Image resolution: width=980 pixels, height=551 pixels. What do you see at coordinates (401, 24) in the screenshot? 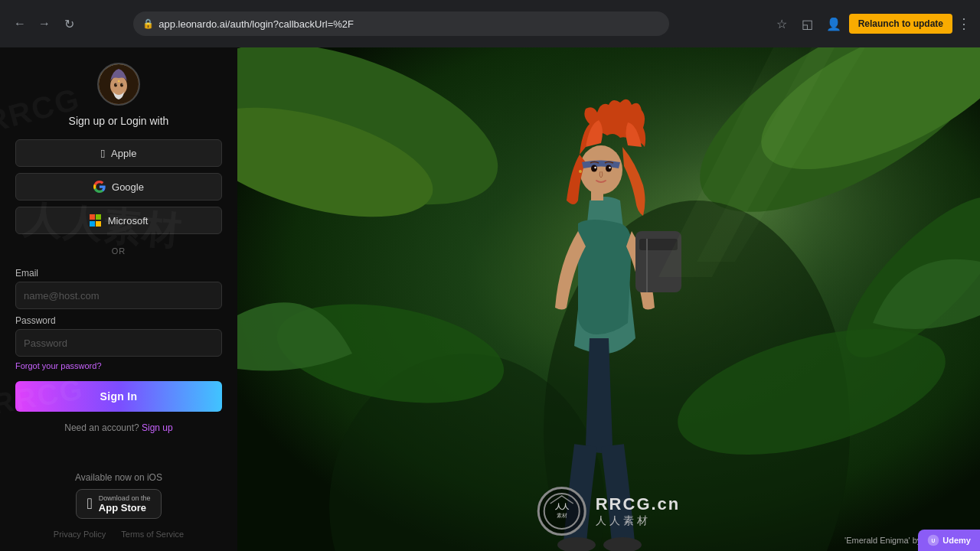
I see `address-bar: 🔒 app.leonardo.ai/auth/login?callbackUrl…` at bounding box center [401, 24].